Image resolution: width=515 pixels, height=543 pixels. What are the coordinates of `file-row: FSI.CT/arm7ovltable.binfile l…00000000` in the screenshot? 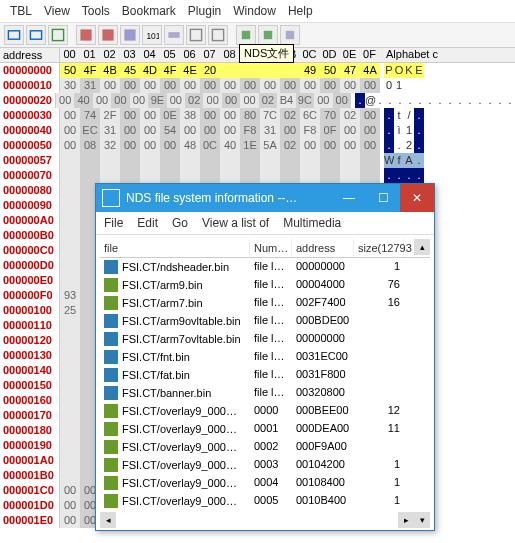 It's located at (265, 339).